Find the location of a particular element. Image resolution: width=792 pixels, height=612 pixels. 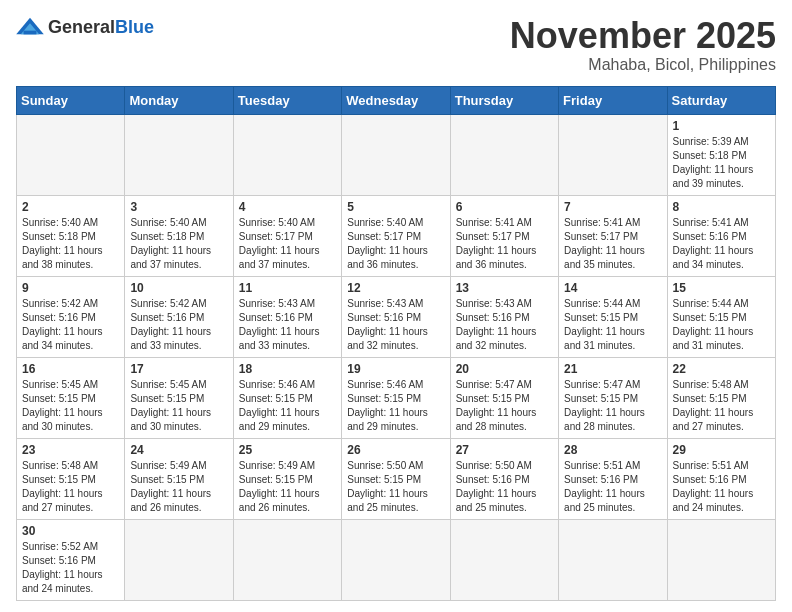

calendar-cell: 30Sunrise: 5:52 AM Sunset: 5:16 PM Dayli… is located at coordinates (71, 560).